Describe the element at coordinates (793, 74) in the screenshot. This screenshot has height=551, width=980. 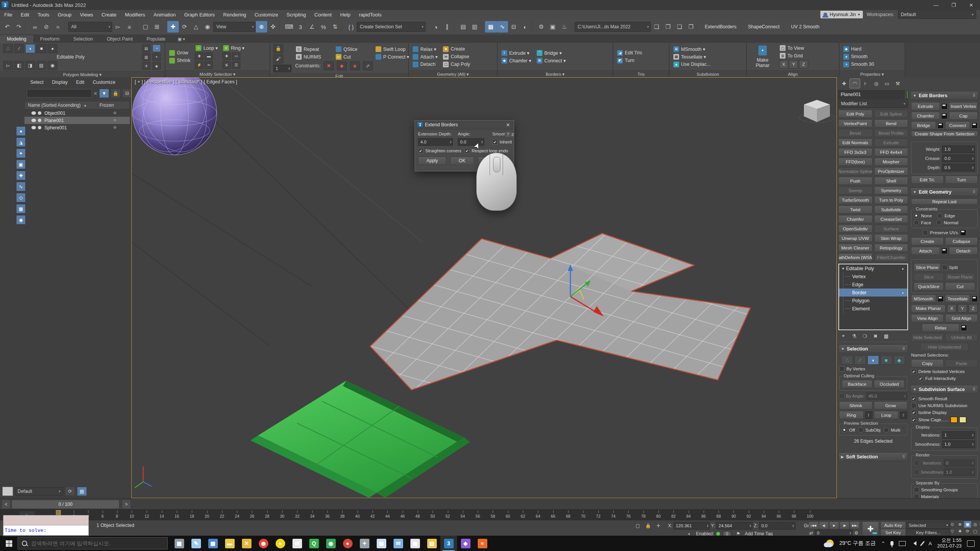
I see `panel-label: Align` at that location.